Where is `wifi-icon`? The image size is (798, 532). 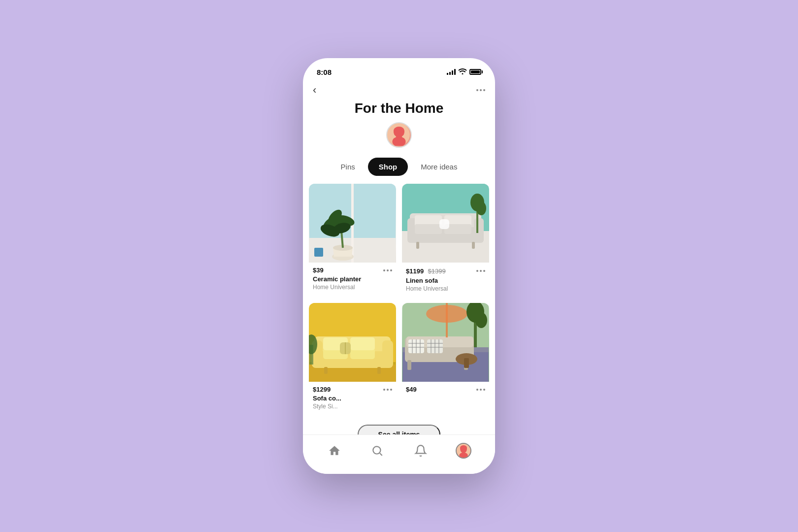 wifi-icon is located at coordinates (463, 72).